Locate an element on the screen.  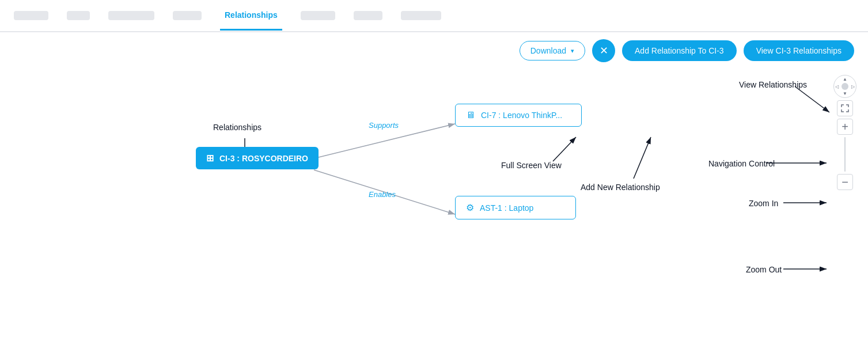
view-relationships-button: View CI-3 Relationships is located at coordinates (799, 51).